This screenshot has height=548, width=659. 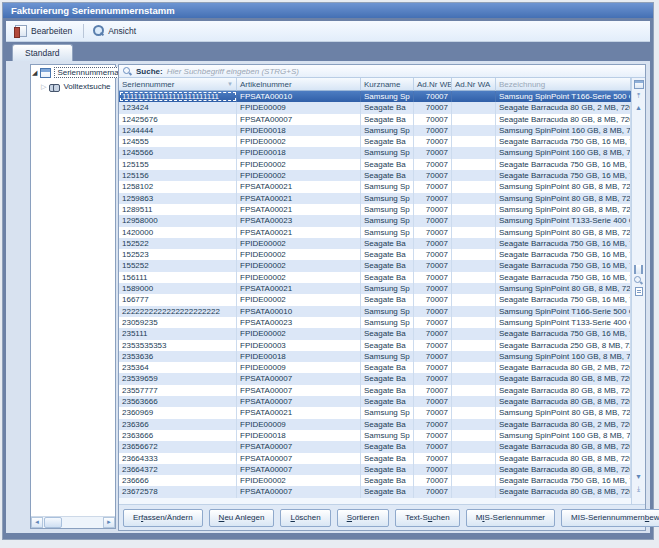 What do you see at coordinates (178, 402) in the screenshot?
I see `table-cell: 23563666` at bounding box center [178, 402].